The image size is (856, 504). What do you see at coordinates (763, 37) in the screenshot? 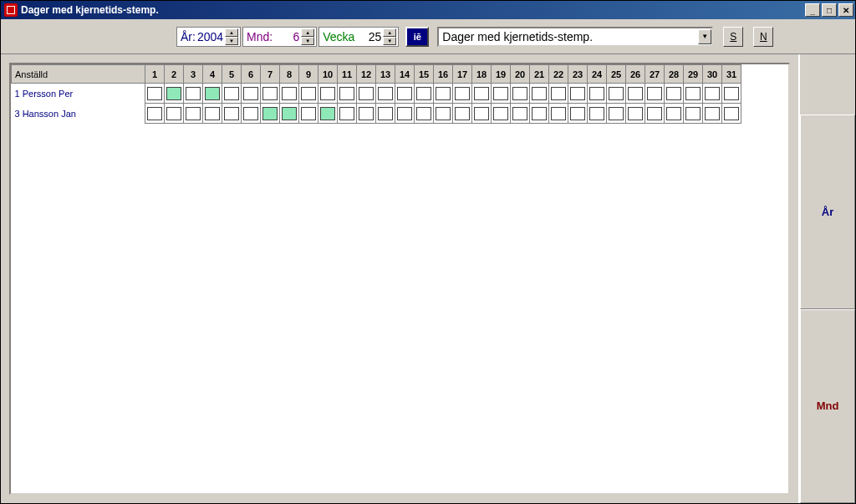
I see `n-button: N` at bounding box center [763, 37].